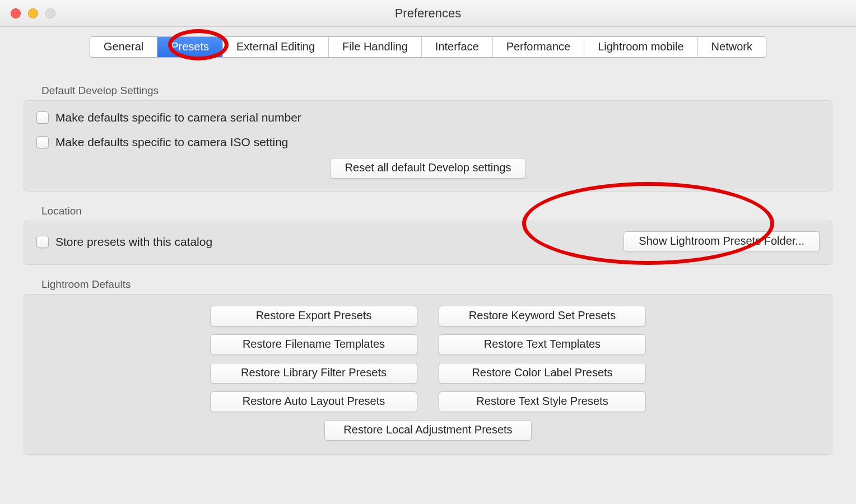  I want to click on restore-text-style-presets-button: Restore Text Style Presets, so click(542, 402).